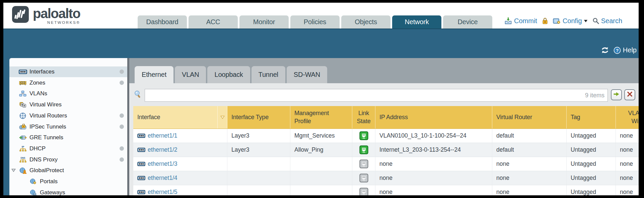  What do you see at coordinates (376, 95) in the screenshot?
I see `filter-input` at bounding box center [376, 95].